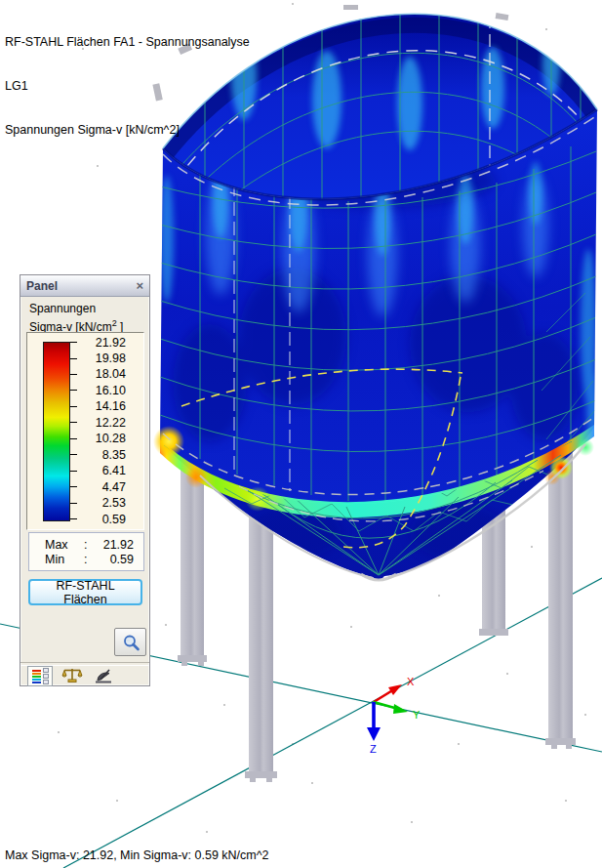 The image size is (602, 868). Describe the element at coordinates (140, 285) in the screenshot. I see `close-icon: ×` at that location.